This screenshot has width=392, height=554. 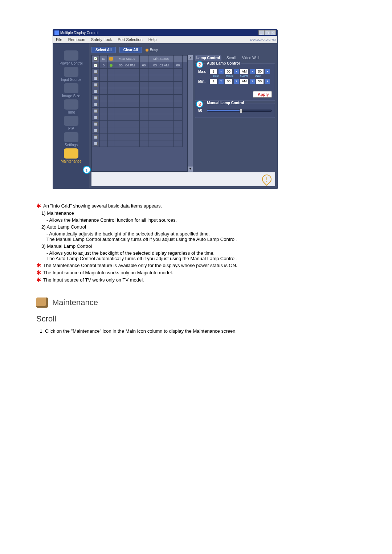 I want to click on manual-lamp-panel: 3 Manual Lamp Control 50, so click(x=235, y=110).